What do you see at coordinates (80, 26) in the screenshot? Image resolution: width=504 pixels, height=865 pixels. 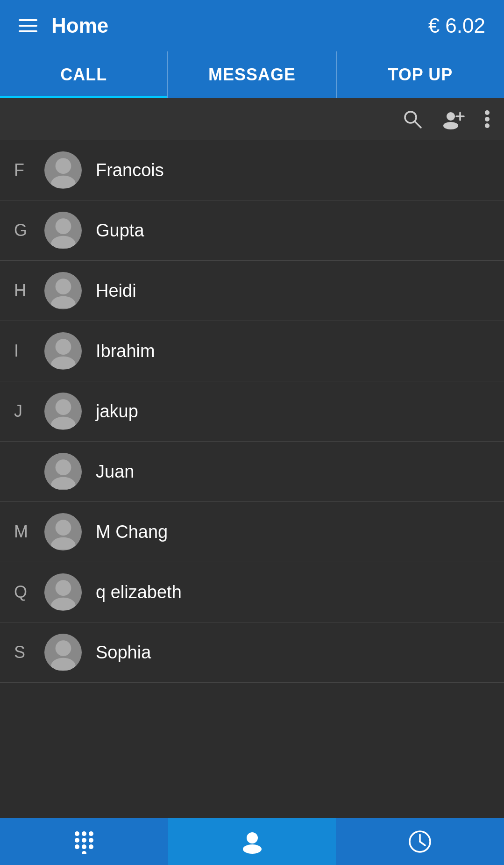 I see `page-title: Home` at bounding box center [80, 26].